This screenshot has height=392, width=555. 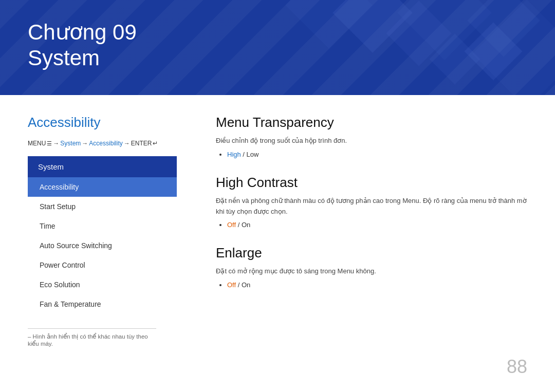 I want to click on highlight-high: High, so click(x=234, y=154).